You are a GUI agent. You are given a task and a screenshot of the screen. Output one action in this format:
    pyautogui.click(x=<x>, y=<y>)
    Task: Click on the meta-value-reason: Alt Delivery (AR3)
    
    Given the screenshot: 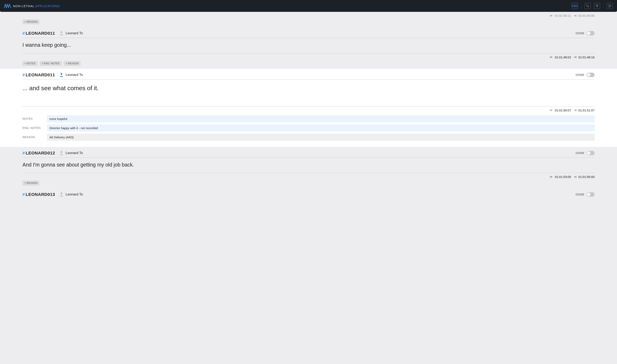 What is the action you would take?
    pyautogui.click(x=321, y=137)
    